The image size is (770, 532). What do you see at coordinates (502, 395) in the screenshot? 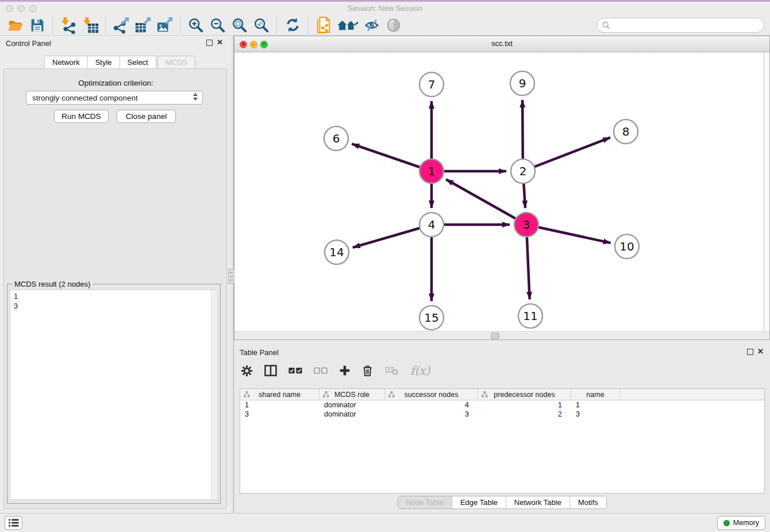
I see `node-table-header: shared name MCDS role successor nodes` at bounding box center [502, 395].